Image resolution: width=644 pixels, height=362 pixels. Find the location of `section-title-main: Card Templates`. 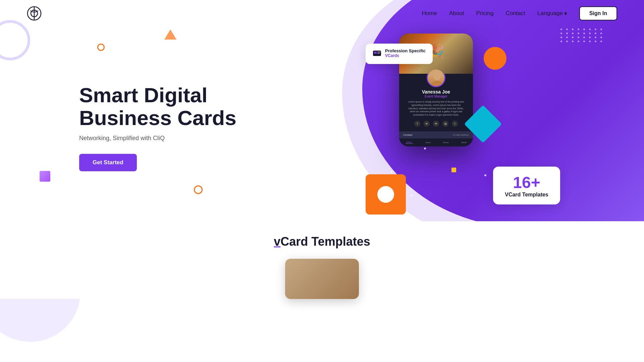

section-title-main: Card Templates is located at coordinates (325, 241).